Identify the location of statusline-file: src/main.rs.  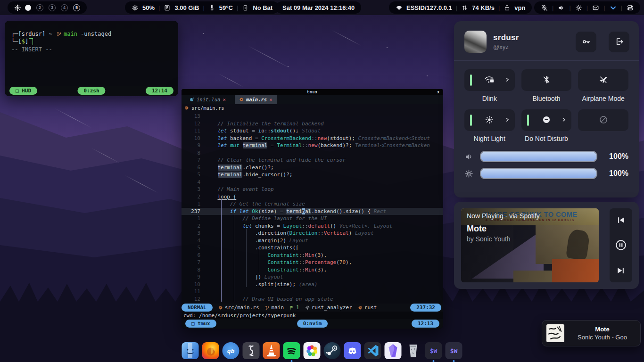
(239, 307).